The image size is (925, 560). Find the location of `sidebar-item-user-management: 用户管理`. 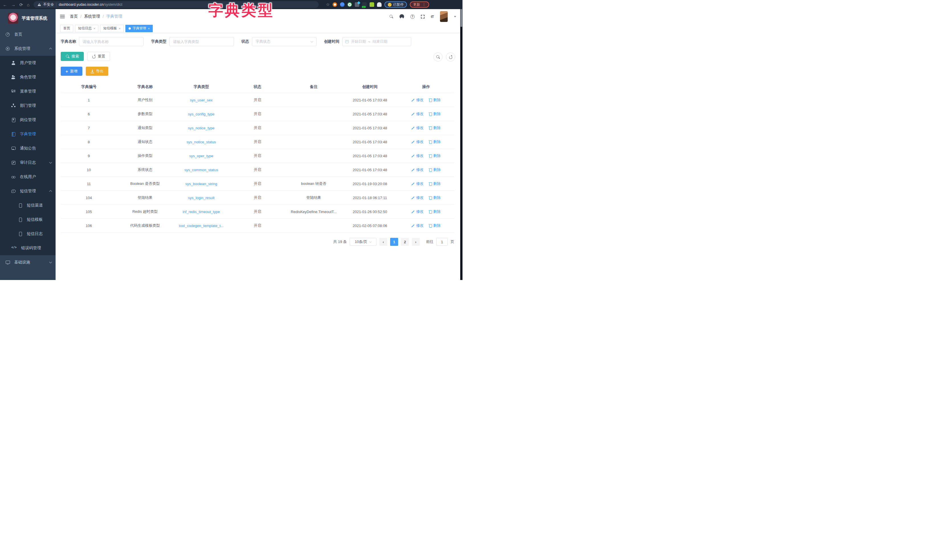

sidebar-item-user-management: 用户管理 is located at coordinates (28, 63).